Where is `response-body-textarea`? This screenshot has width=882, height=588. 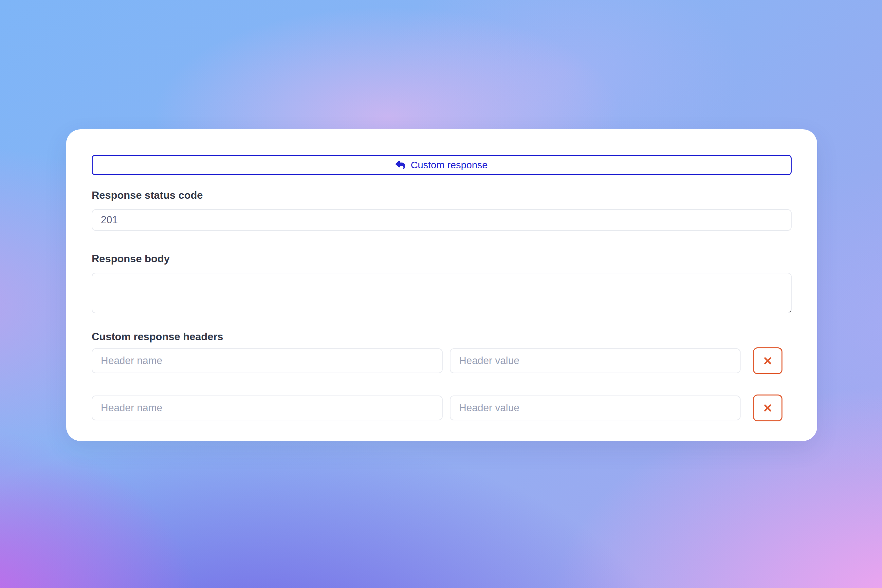
response-body-textarea is located at coordinates (442, 293).